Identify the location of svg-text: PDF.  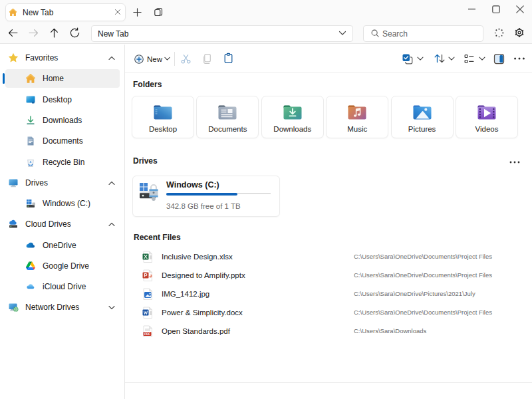
(148, 334).